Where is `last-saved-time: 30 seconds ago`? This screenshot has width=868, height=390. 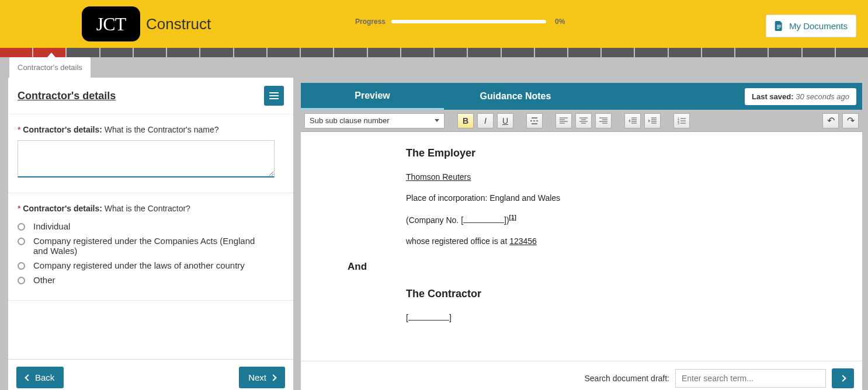
last-saved-time: 30 seconds ago is located at coordinates (822, 97).